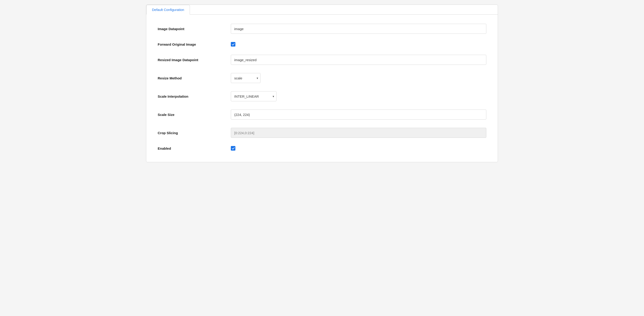 The height and width of the screenshot is (316, 644). What do you see at coordinates (233, 44) in the screenshot?
I see `checkmark-icon` at bounding box center [233, 44].